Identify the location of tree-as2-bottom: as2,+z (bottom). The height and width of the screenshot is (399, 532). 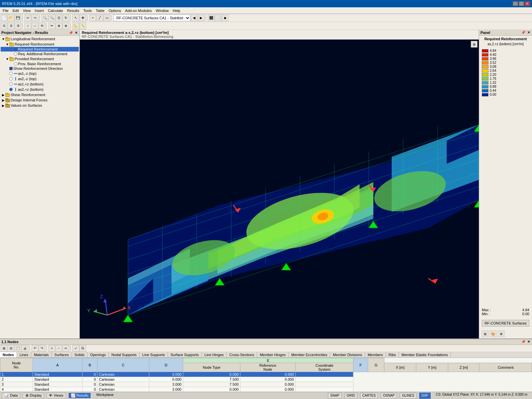
(40, 89).